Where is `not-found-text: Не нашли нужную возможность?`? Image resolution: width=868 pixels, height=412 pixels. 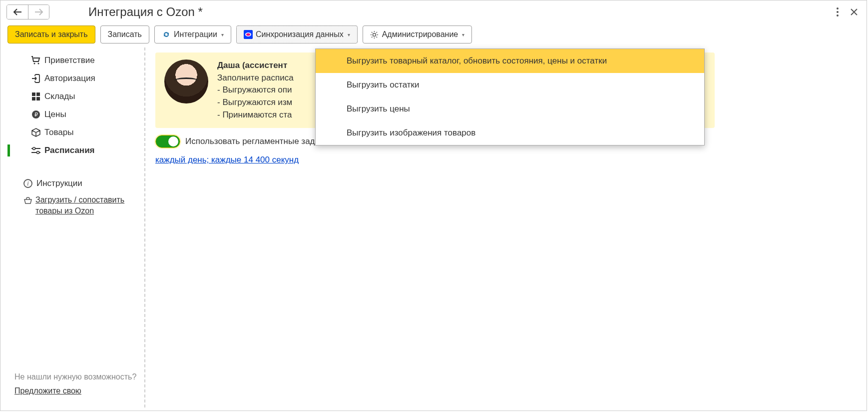
not-found-text: Не нашли нужную возможность? is located at coordinates (76, 376).